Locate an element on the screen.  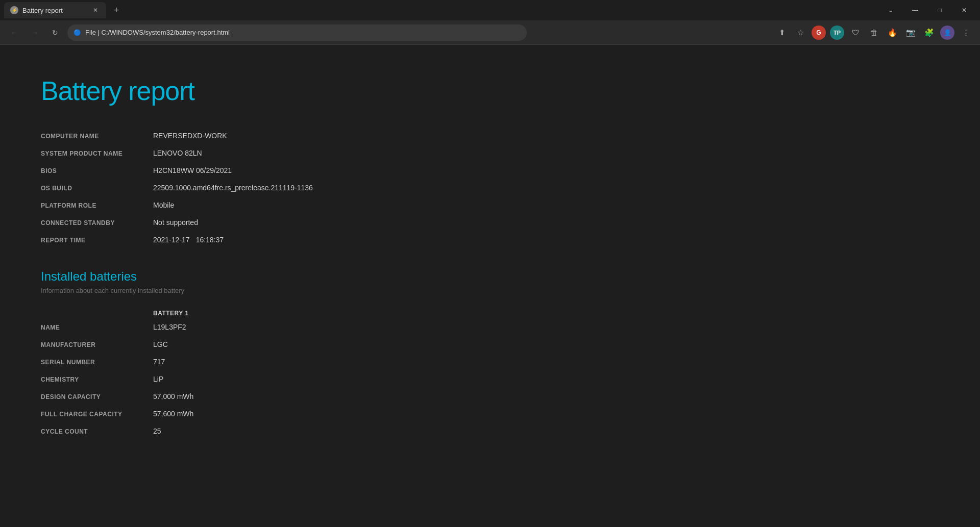
active-tab: ⚡ Battery report ✕ is located at coordinates (55, 10).